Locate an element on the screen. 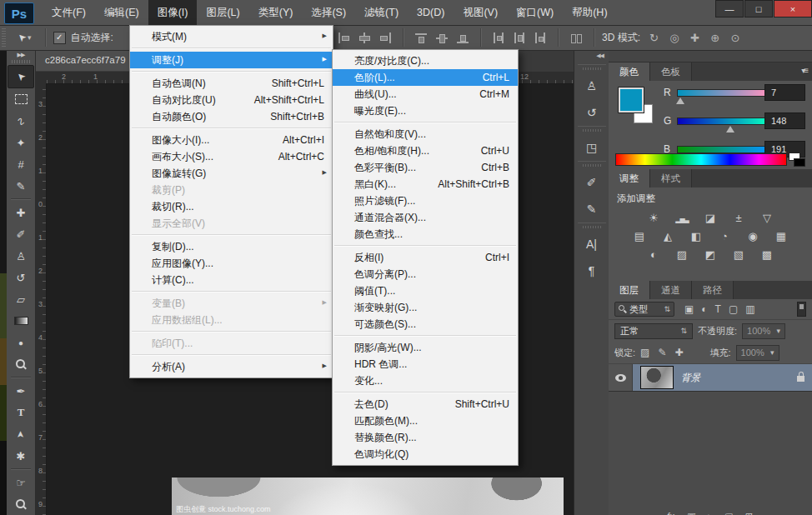 The width and height of the screenshot is (812, 515). menu-filter: 滤镜(T) is located at coordinates (382, 12).